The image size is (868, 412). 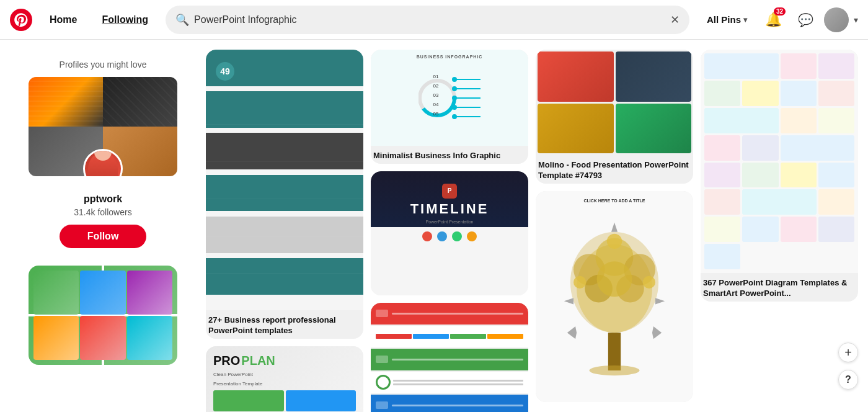 What do you see at coordinates (779, 176) in the screenshot?
I see `pin-column-4: 367 PowerPoint Diagram Templates & Smart…` at bounding box center [779, 176].